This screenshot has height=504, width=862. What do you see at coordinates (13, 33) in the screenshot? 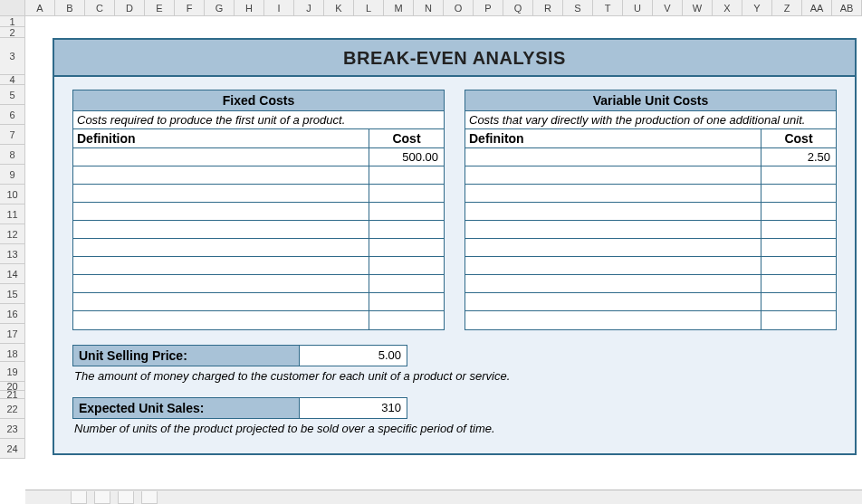
I see `row-header: 2` at bounding box center [13, 33].